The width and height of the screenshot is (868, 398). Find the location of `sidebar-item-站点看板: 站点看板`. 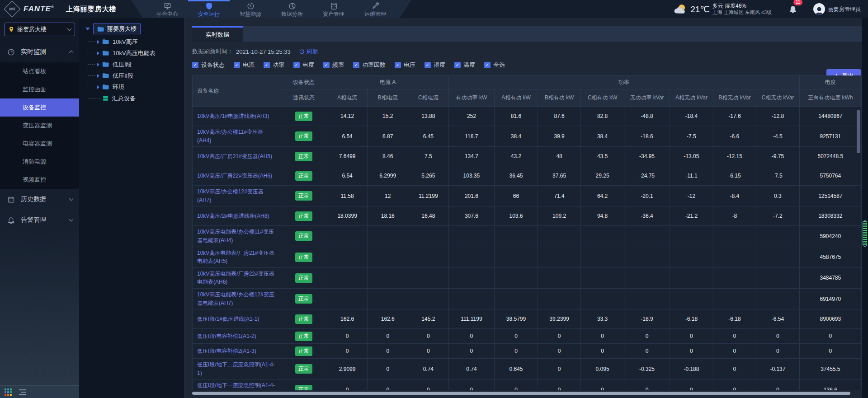

sidebar-item-站点看板: 站点看板 is located at coordinates (40, 71).